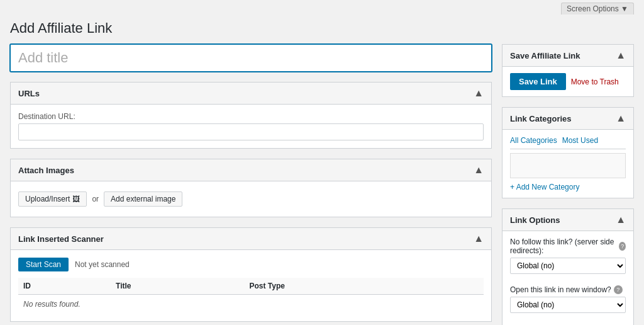 Image resolution: width=644 pixels, height=325 pixels. I want to click on add-external-image-button: Add external image, so click(143, 199).